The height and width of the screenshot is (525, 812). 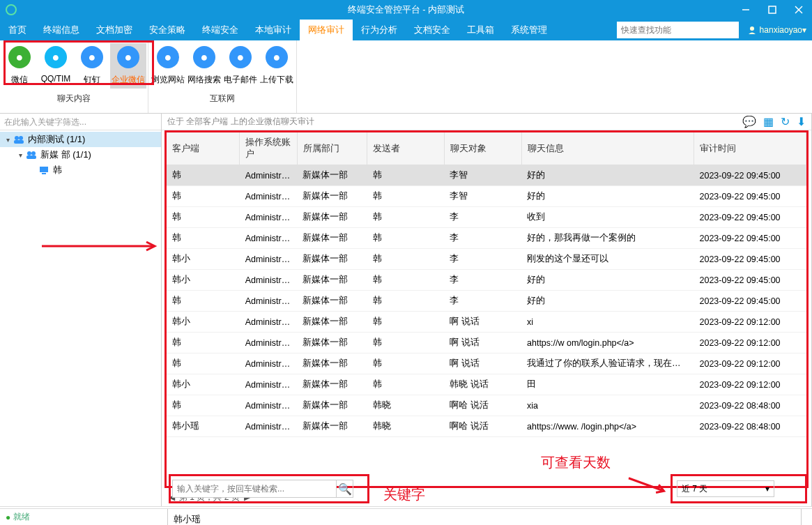 I want to click on col-header-3: 发送者, so click(x=406, y=149).